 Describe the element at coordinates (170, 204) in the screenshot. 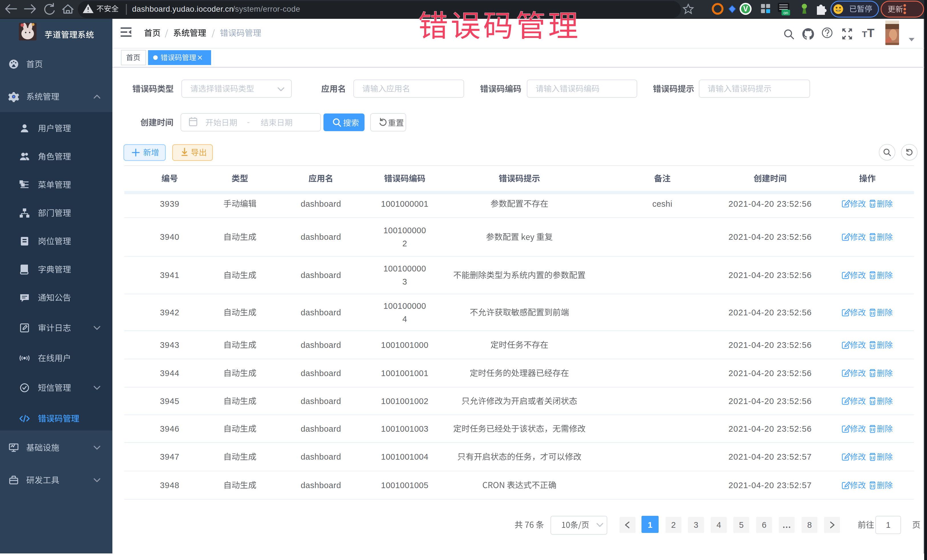

I see `svg-text: 3939` at that location.